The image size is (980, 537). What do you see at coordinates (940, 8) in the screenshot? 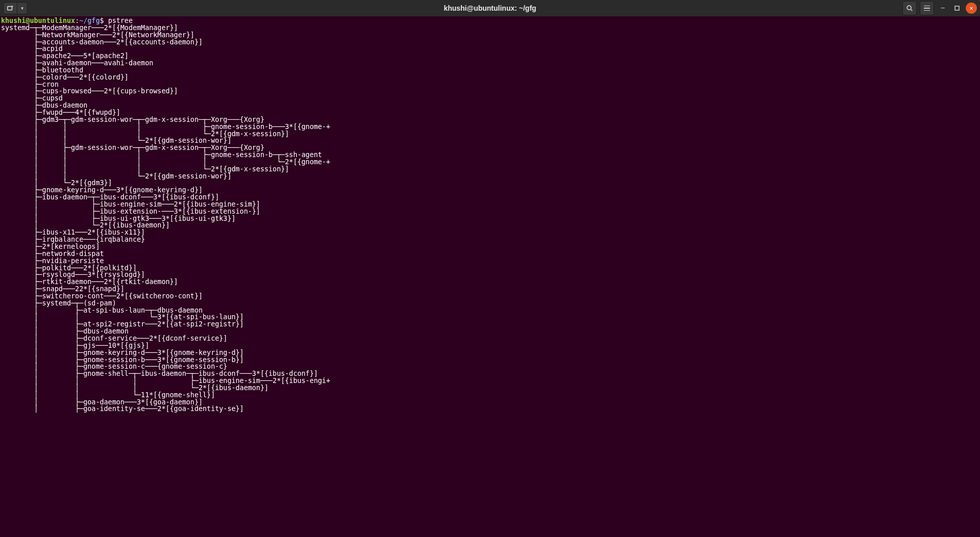
I see `titlebar-right-group: ─ ✕` at bounding box center [940, 8].